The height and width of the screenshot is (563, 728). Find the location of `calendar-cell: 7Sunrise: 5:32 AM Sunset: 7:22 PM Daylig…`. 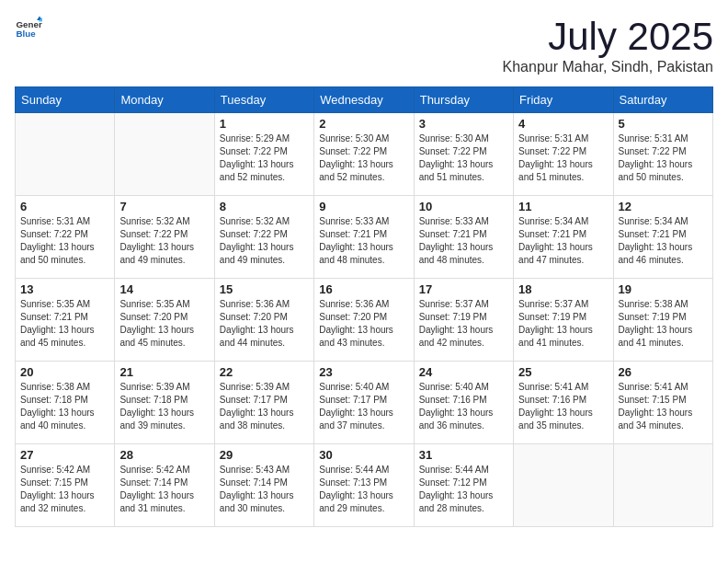

calendar-cell: 7Sunrise: 5:32 AM Sunset: 7:22 PM Daylig… is located at coordinates (165, 237).